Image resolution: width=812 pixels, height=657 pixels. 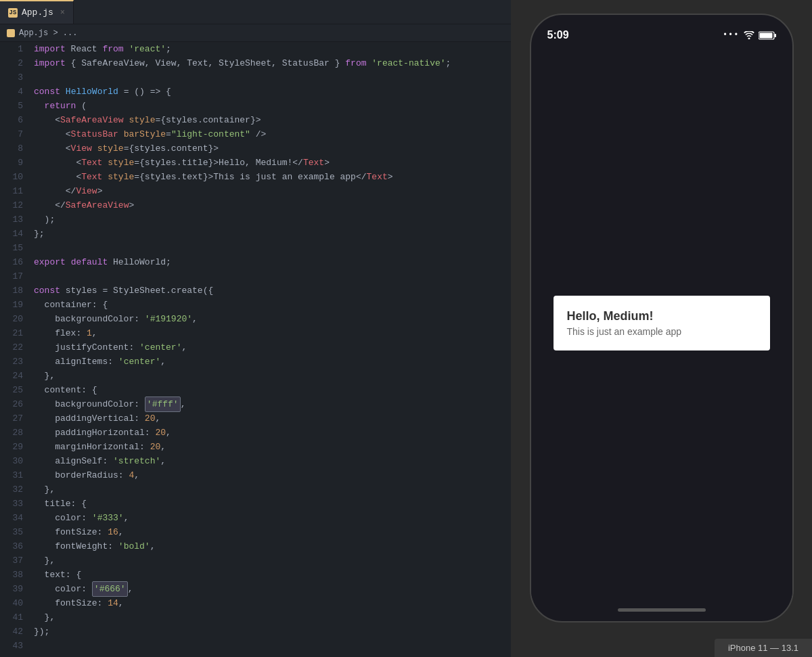 What do you see at coordinates (13, 13) in the screenshot?
I see `tab-file-icon: JS` at bounding box center [13, 13].